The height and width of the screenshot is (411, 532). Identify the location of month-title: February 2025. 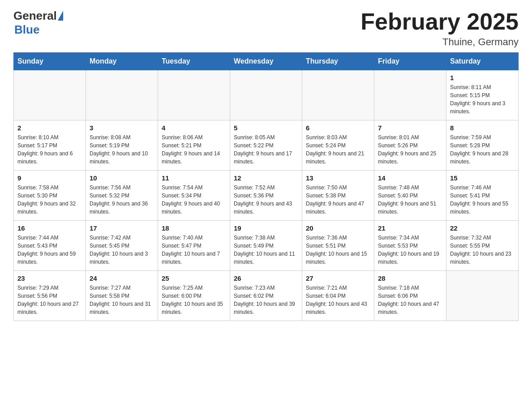
(440, 21).